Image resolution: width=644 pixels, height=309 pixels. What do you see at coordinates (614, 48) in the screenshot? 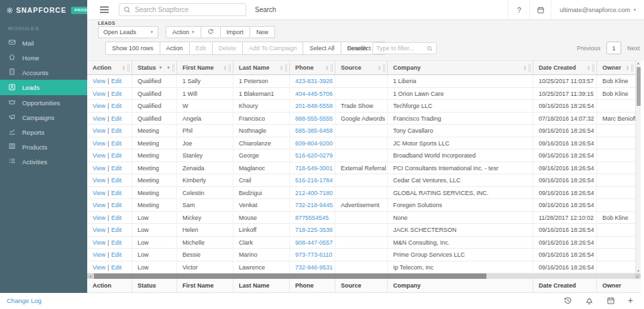
I see `page-number-input: 1` at bounding box center [614, 48].